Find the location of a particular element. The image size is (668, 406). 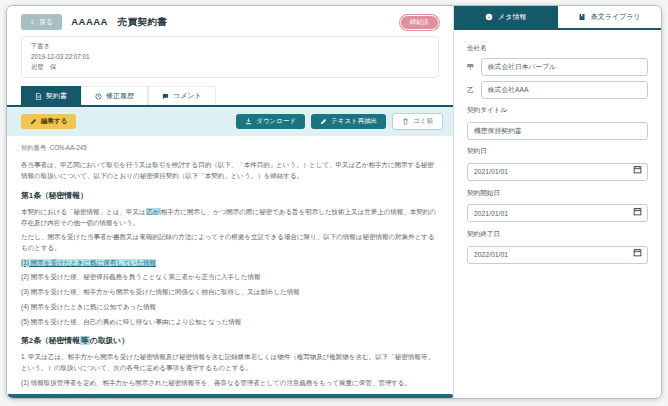

clause-item: (1) 開示を受けたときに既に保有していた情報 is located at coordinates (230, 264).